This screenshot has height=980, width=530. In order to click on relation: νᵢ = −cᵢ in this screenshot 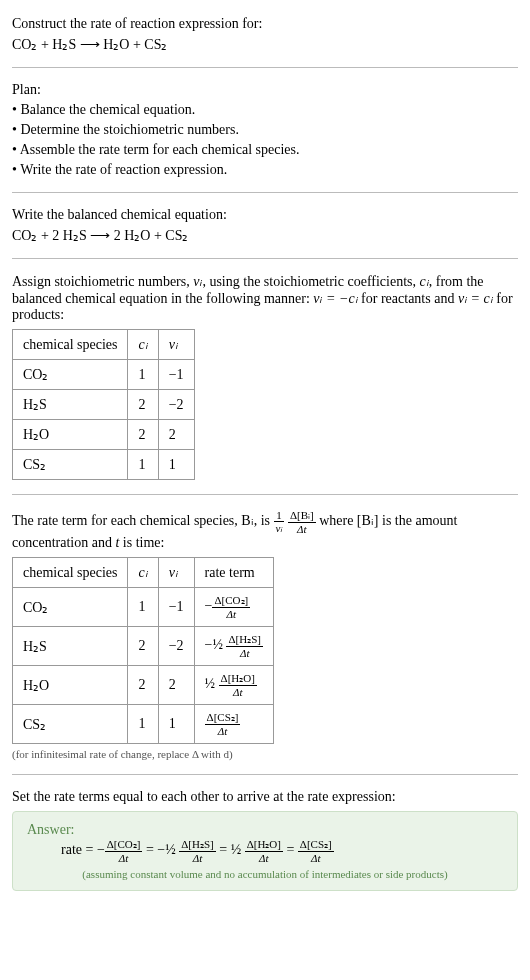, I will do `click(335, 298)`.